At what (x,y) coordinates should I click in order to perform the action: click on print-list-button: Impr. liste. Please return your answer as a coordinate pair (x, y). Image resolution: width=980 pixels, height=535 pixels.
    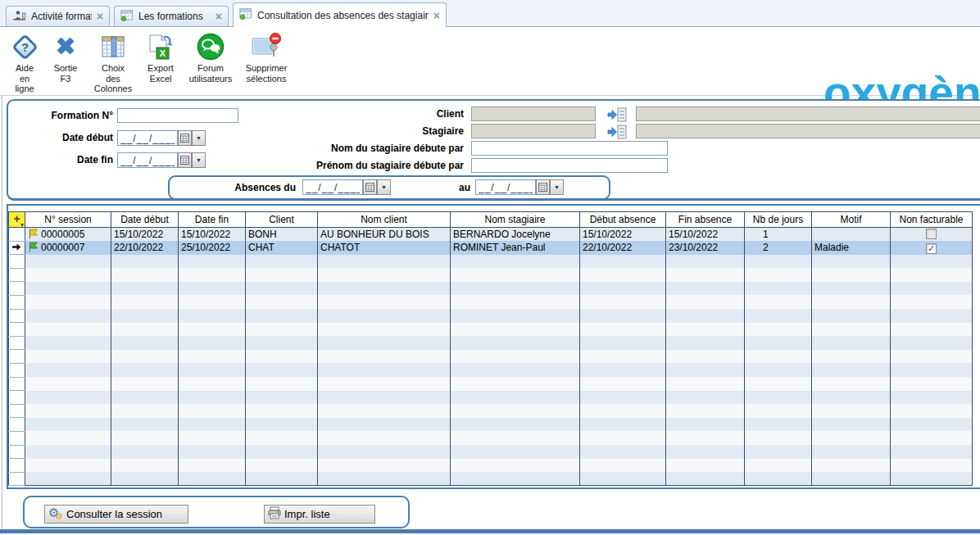
    Looking at the image, I should click on (320, 515).